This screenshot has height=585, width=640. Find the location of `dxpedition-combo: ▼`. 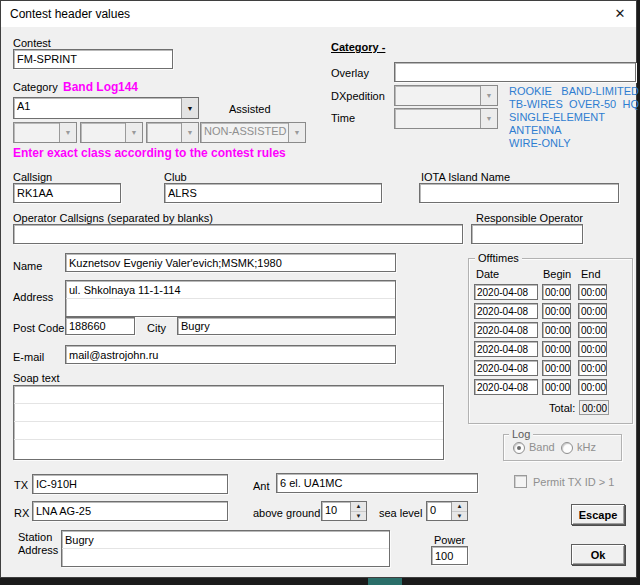

dxpedition-combo: ▼ is located at coordinates (446, 96).